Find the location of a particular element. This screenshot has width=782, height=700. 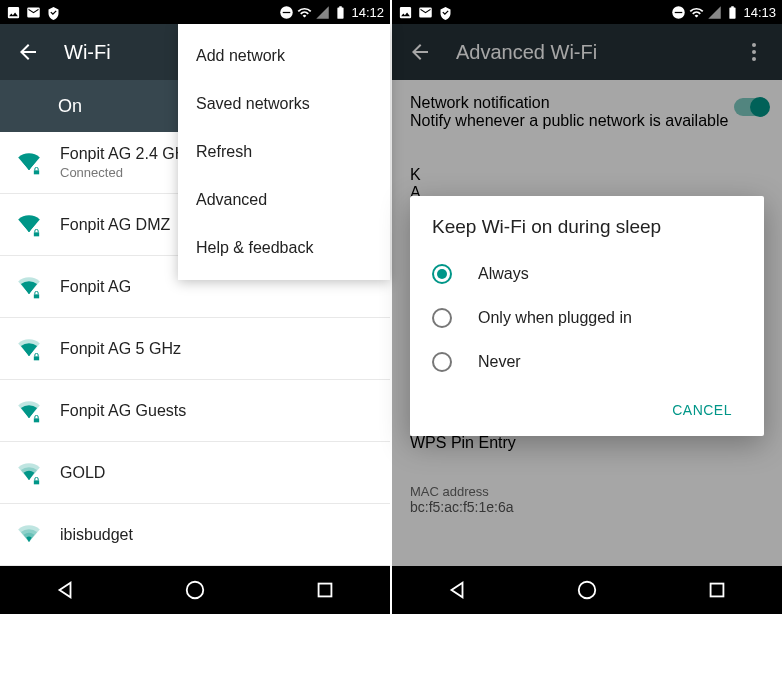

radio-option: Only when plugged in is located at coordinates (587, 318).